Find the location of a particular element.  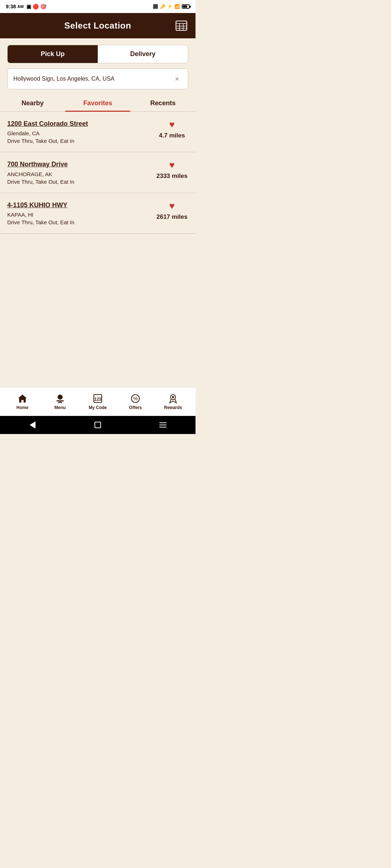

bottom-nav: Home Menu 123 My Code % Offers is located at coordinates (98, 401).